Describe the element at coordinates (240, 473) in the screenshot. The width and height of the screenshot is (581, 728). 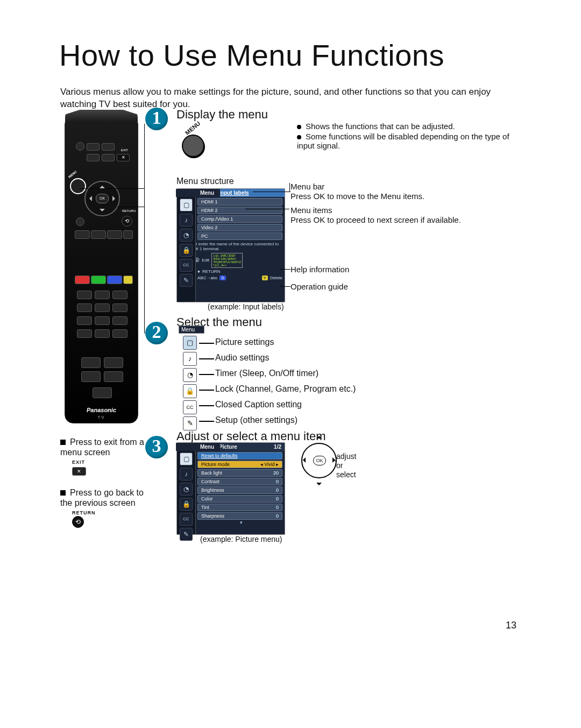
I see `osd-row: Back light20` at that location.